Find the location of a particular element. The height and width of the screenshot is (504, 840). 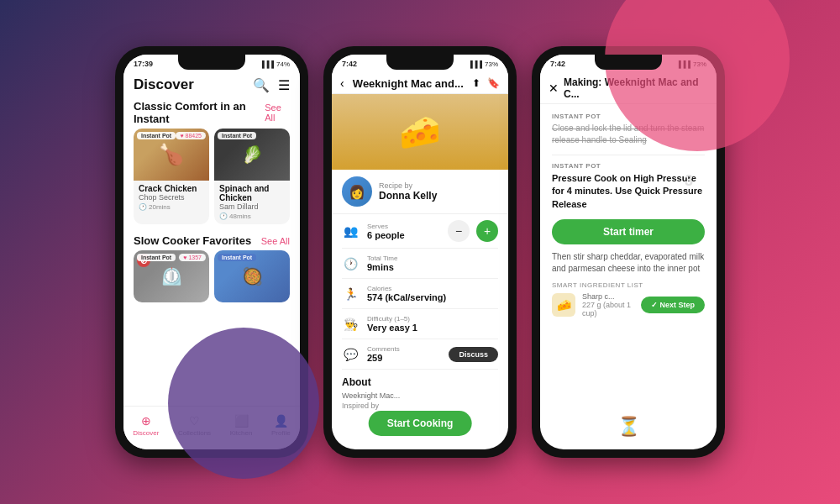

calories-row: 🏃 Calories 574 (kCal/serving) is located at coordinates (420, 294).